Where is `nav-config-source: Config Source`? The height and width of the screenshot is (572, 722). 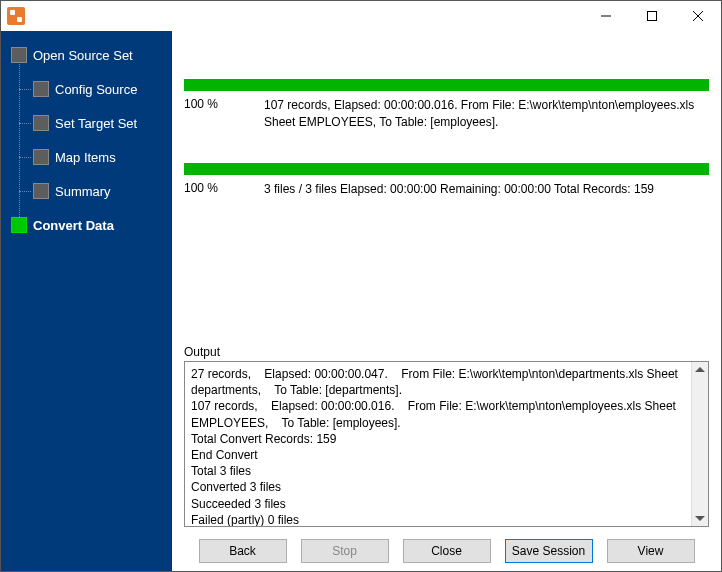
nav-config-source: Config Source is located at coordinates (102, 89).